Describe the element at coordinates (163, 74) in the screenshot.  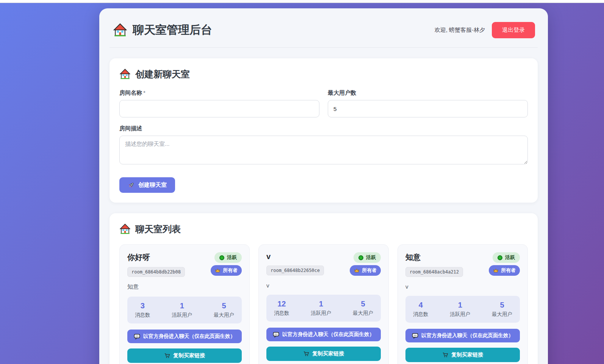
I see `create-room-title-text: 创建新聊天室` at that location.